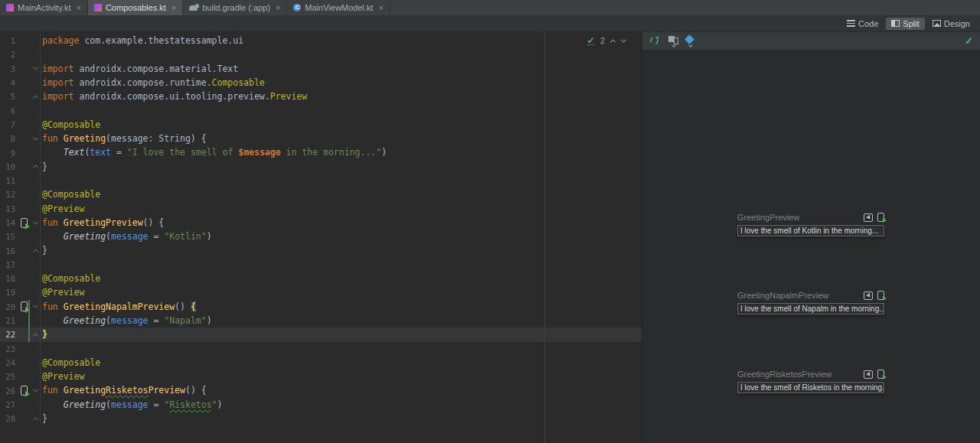  I want to click on view-mode-split: Split, so click(905, 24).